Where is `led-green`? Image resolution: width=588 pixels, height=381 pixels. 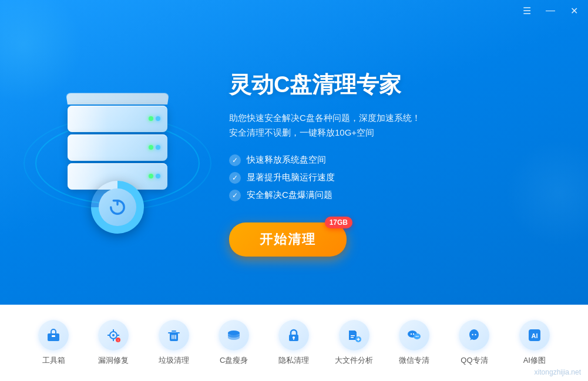
led-green is located at coordinates (151, 119).